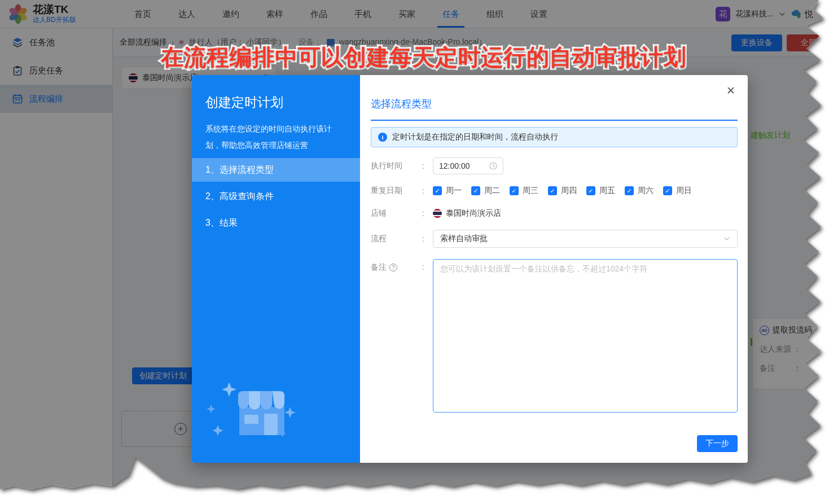 This screenshot has width=829, height=504. Describe the element at coordinates (455, 166) in the screenshot. I see `time-value: 12:00:00` at that location.